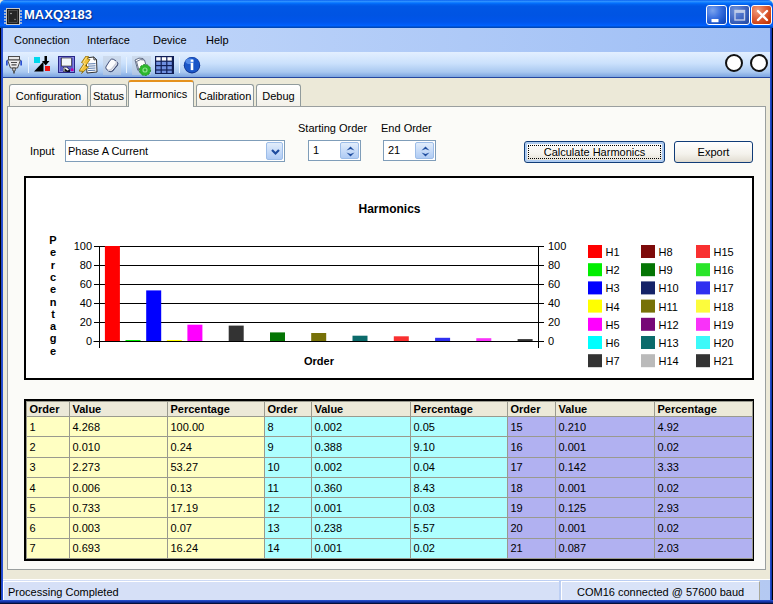 The width and height of the screenshot is (773, 604). I want to click on svg-text: H10, so click(669, 288).